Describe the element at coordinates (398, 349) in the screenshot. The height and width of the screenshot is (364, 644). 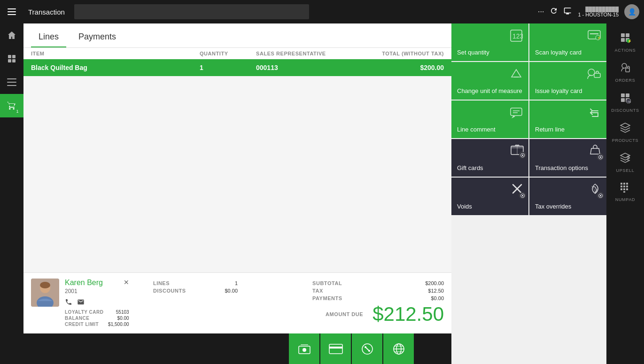
I see `other-payment-button` at that location.